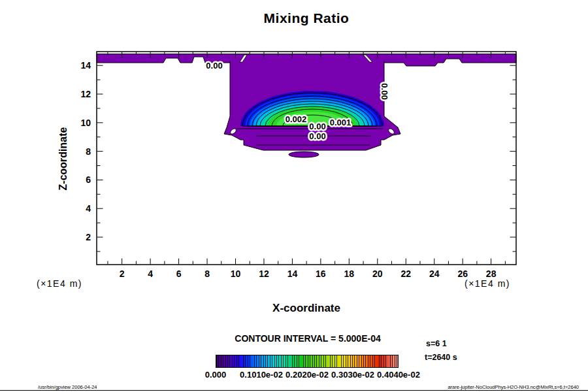 The image size is (588, 392). I want to click on footer-command: /usr/bin/gpview 2006-04-24, so click(67, 387).